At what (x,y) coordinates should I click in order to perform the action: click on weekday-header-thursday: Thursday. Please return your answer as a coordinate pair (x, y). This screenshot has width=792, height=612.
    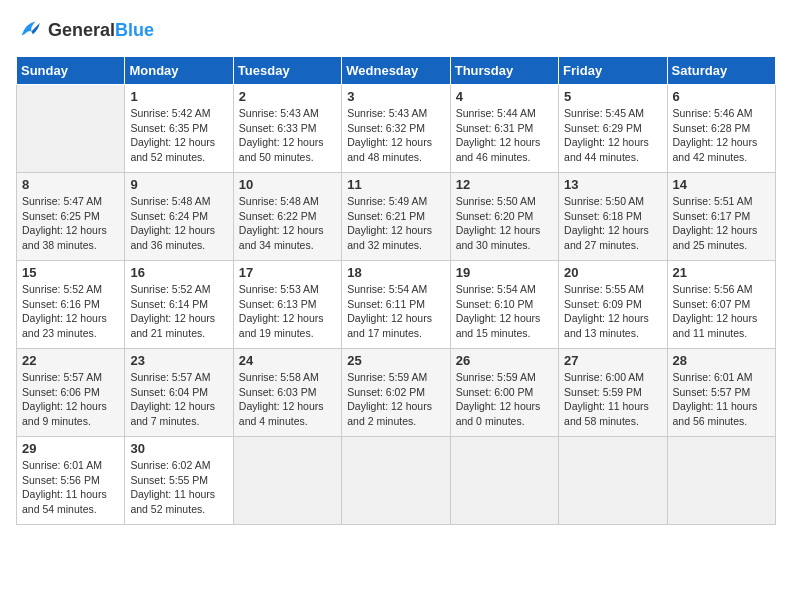
    Looking at the image, I should click on (504, 71).